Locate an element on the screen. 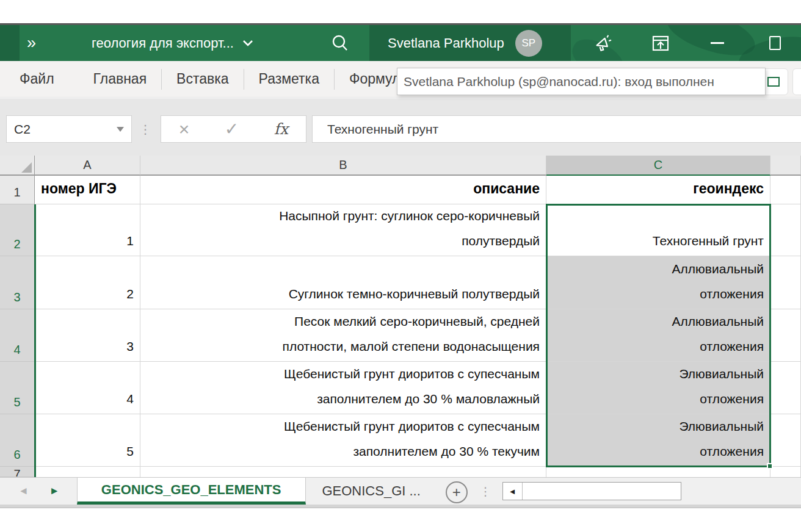 The height and width of the screenshot is (532, 801). account-name: Svetlana Parkholup is located at coordinates (446, 43).